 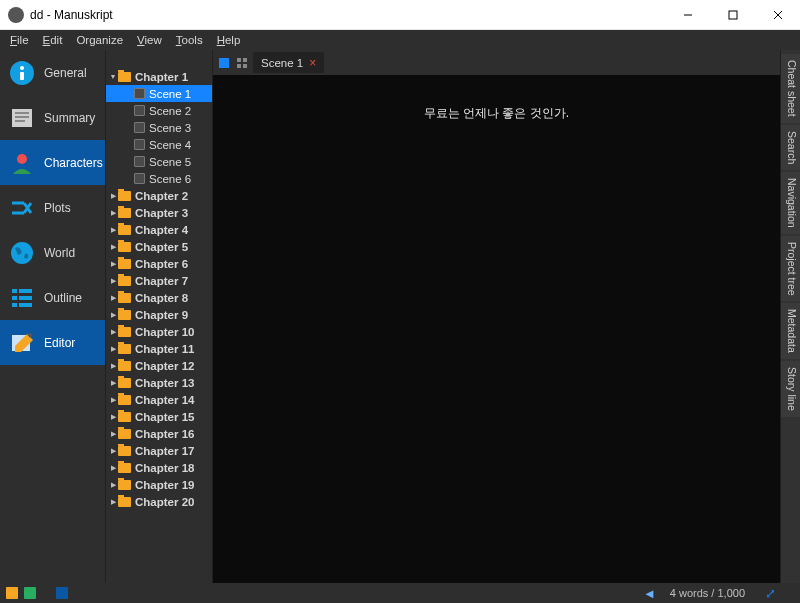 What do you see at coordinates (159, 502) in the screenshot?
I see `tree-chapter: ▶Chapter 20` at bounding box center [159, 502].